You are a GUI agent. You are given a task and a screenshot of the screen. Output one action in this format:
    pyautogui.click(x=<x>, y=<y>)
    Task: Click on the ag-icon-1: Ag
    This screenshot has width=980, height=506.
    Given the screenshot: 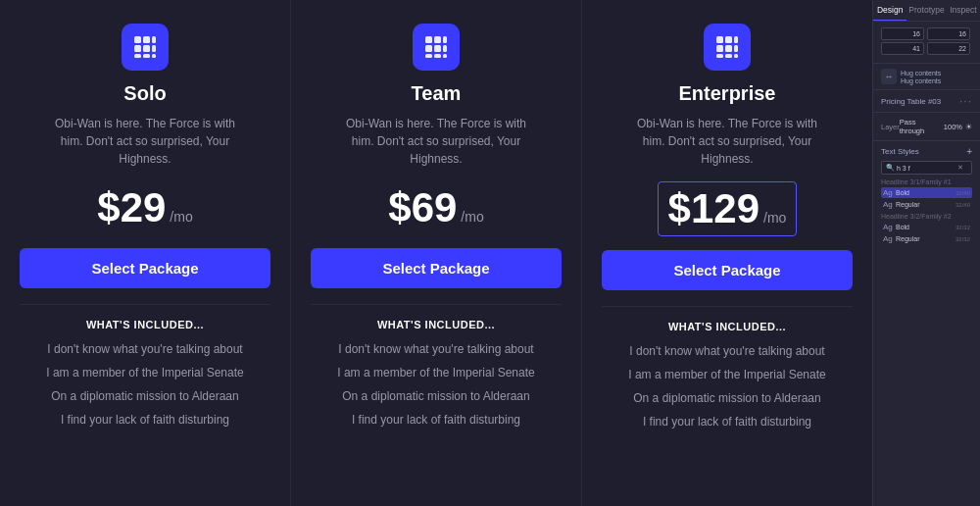 What is the action you would take?
    pyautogui.click(x=888, y=192)
    